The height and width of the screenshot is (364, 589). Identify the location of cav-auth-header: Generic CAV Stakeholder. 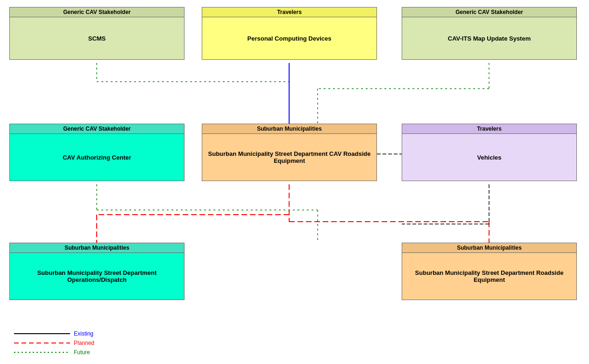
(97, 129).